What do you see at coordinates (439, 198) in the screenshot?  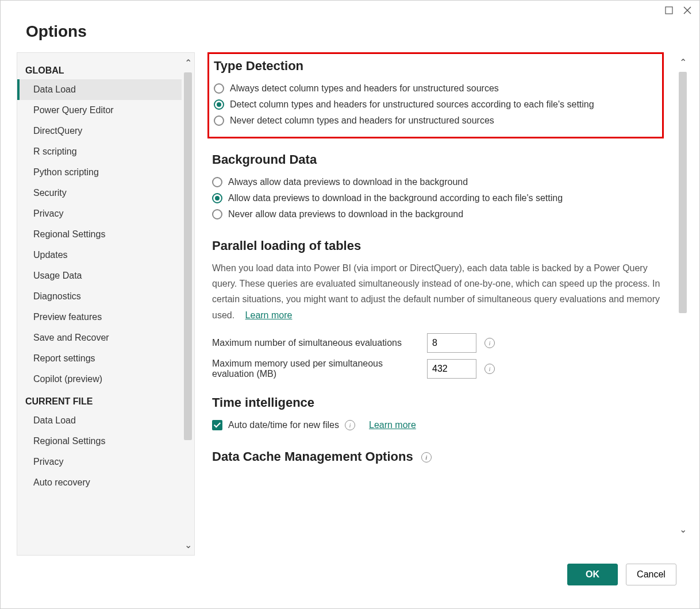 I see `background-data-option-1: Allow data previews to download in the b…` at bounding box center [439, 198].